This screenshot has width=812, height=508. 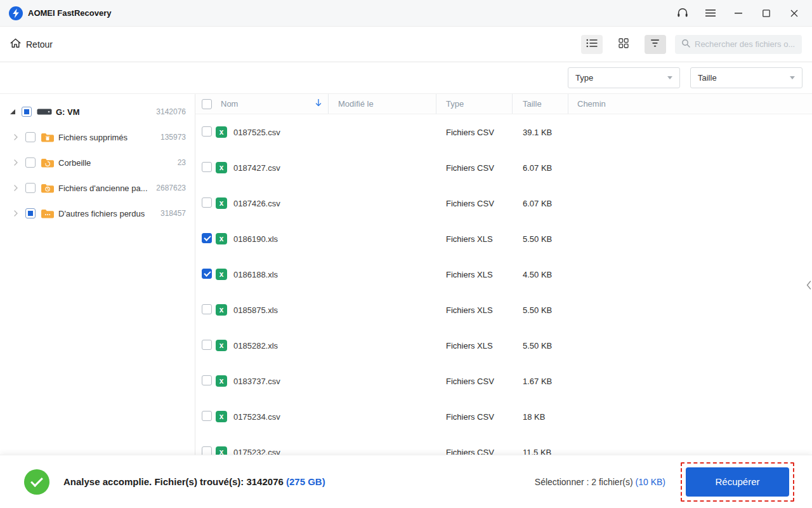 What do you see at coordinates (504, 417) in the screenshot?
I see `table-row: x 0175234.csv Fichiers CSV 18 KB` at bounding box center [504, 417].